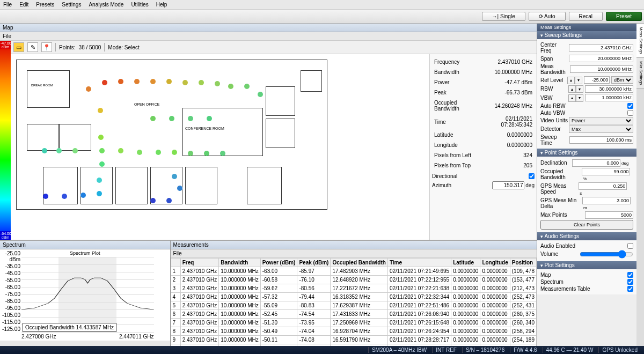 The width and height of the screenshot is (644, 354). What do you see at coordinates (162, 4) in the screenshot?
I see `menu-help: Help` at bounding box center [162, 4].